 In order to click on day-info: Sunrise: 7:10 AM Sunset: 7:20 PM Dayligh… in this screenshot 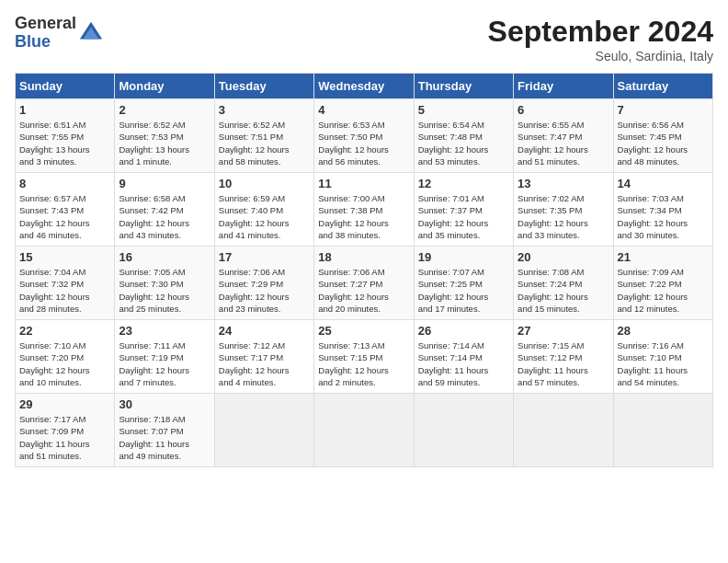, I will do `click(64, 364)`.